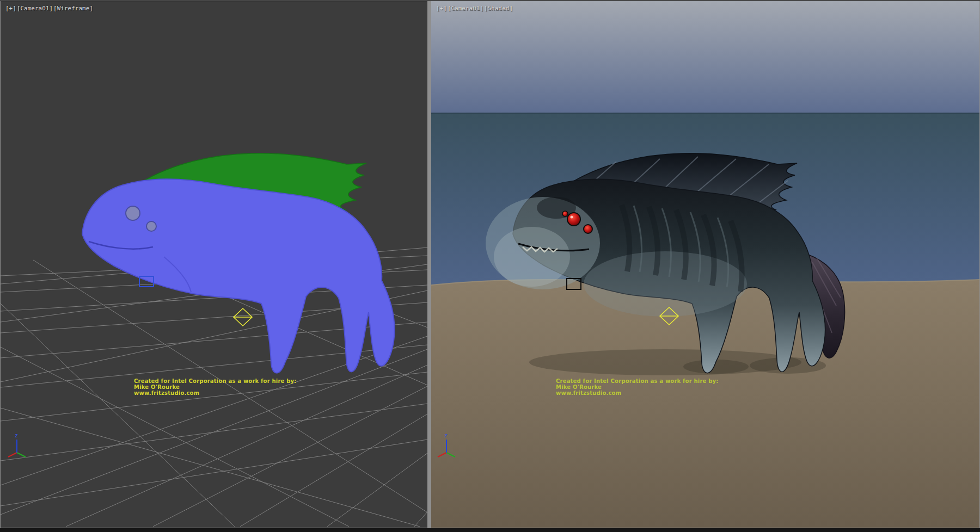 The width and height of the screenshot is (980, 532). I want to click on viewport-label-left: [+] [Camera01] [Wireframe], so click(49, 9).